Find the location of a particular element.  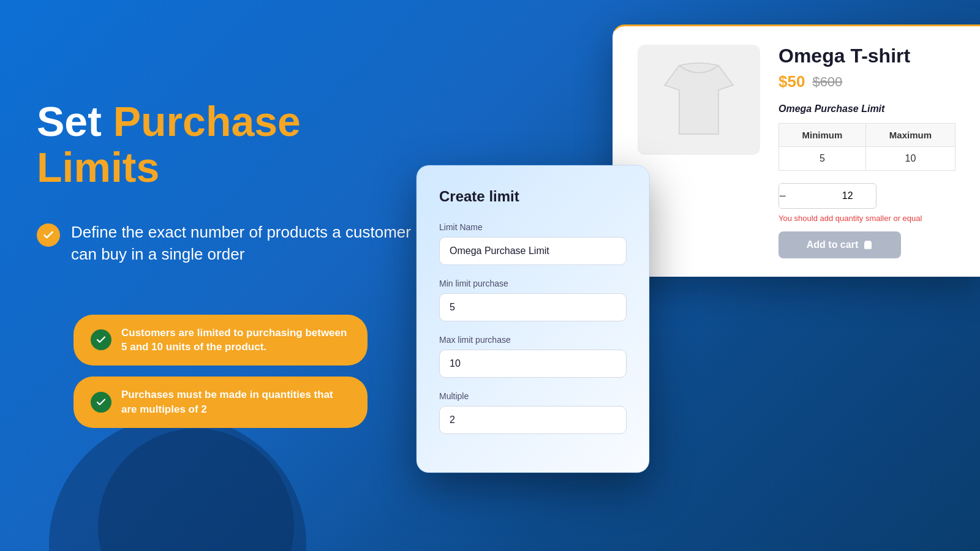

form-label-limit-name: Limit Name is located at coordinates (533, 227).